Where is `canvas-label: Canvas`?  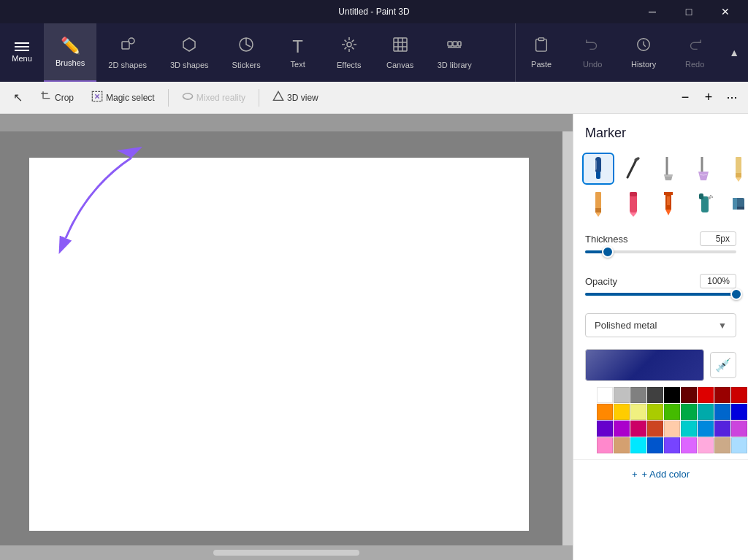 canvas-label: Canvas is located at coordinates (400, 65).